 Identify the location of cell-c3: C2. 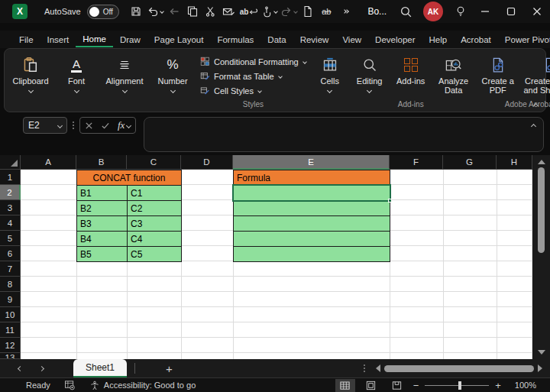
(154, 208).